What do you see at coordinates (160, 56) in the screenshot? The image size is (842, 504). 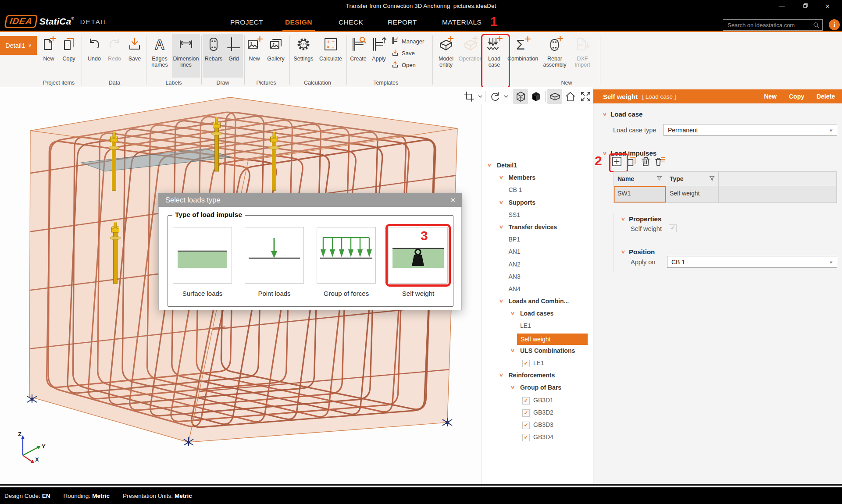 I see `ribbon-button-edges-names: AEdges names` at bounding box center [160, 56].